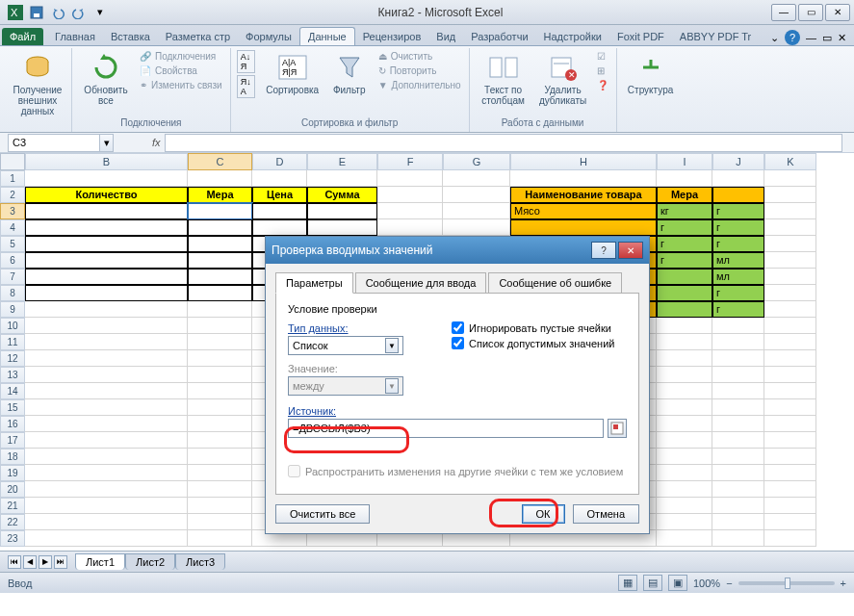  I want to click on cell-C9, so click(220, 310).